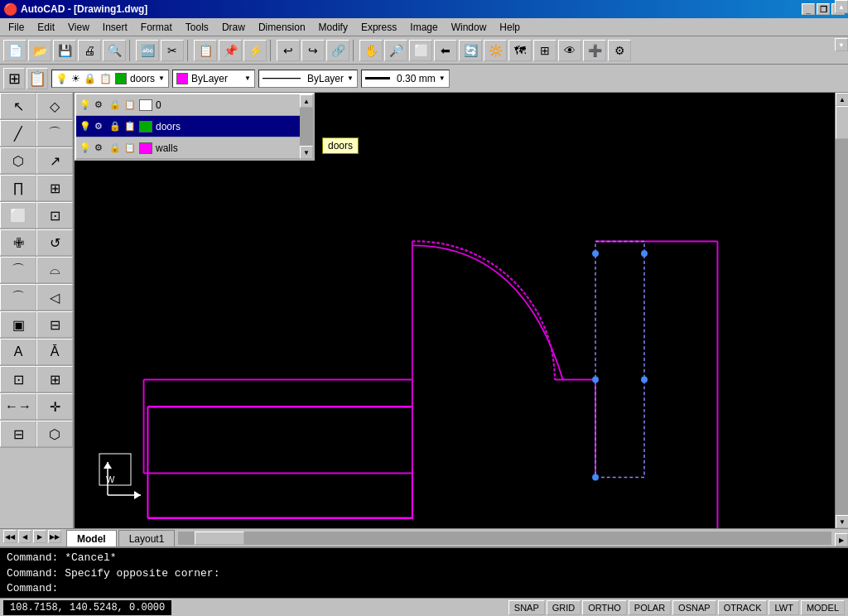 This screenshot has width=848, height=616. I want to click on toolbar-btn-extra: ⚙, so click(619, 51).